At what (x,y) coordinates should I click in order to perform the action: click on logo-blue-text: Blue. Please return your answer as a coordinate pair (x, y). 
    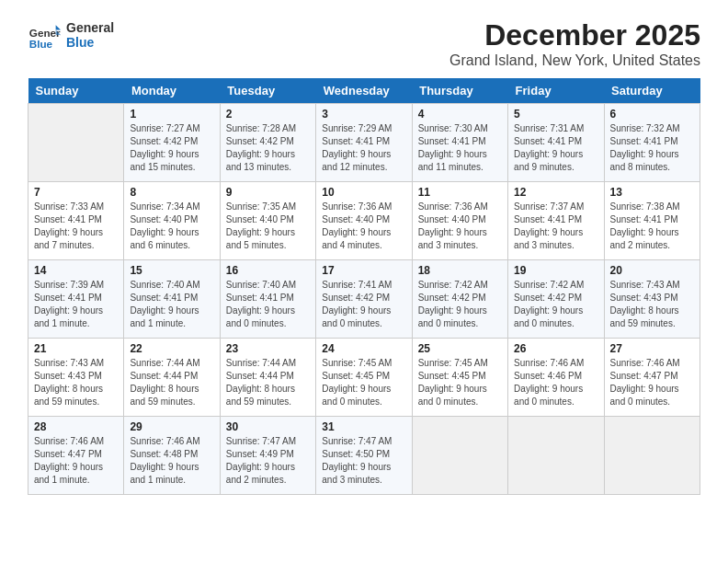
    Looking at the image, I should click on (90, 42).